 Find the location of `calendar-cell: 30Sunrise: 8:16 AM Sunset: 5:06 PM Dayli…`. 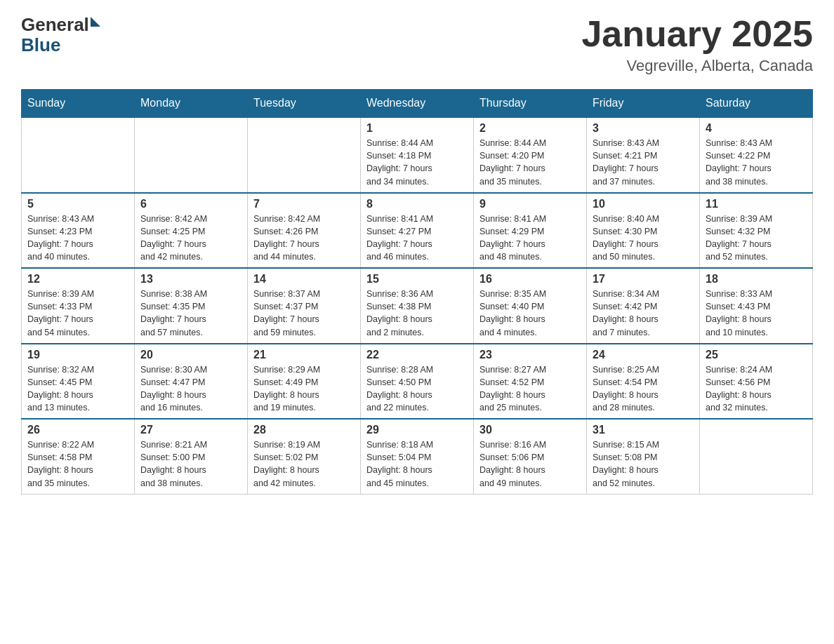

calendar-cell: 30Sunrise: 8:16 AM Sunset: 5:06 PM Dayli… is located at coordinates (531, 456).